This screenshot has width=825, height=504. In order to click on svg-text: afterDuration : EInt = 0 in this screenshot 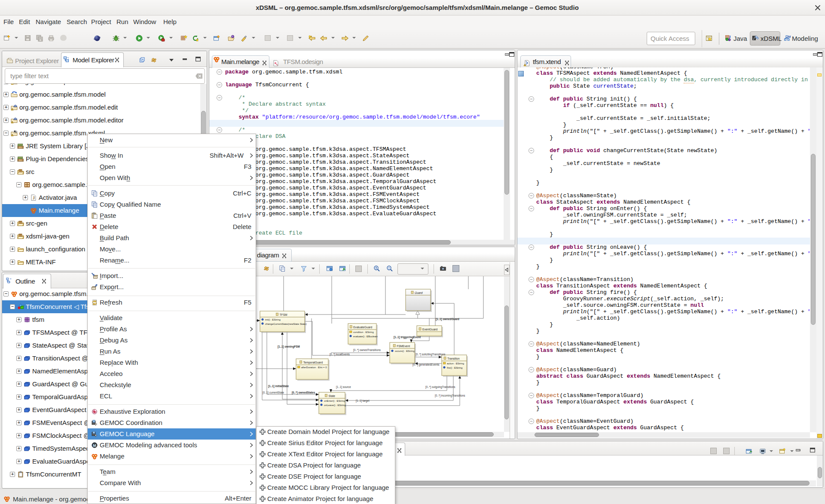, I will do `click(314, 367)`.